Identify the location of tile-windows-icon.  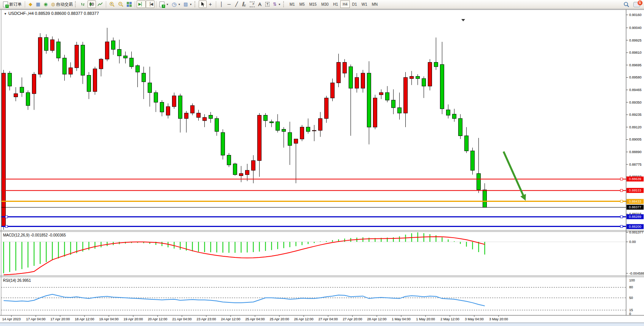
(129, 5).